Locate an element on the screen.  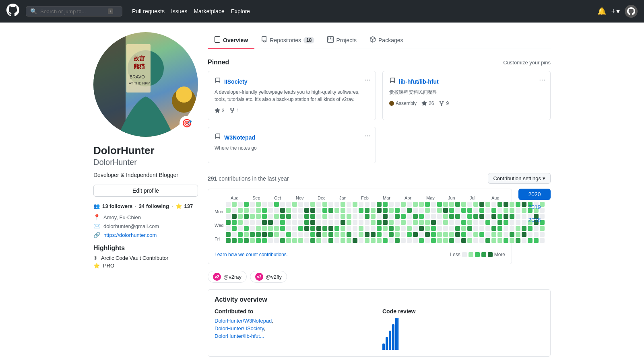
learn-contributions-link: Learn how we count contributions. is located at coordinates (251, 255).